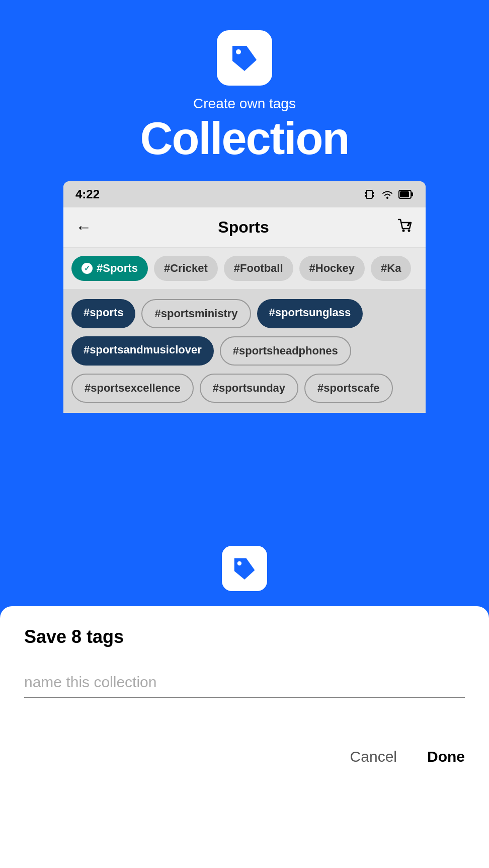  Describe the element at coordinates (244, 194) in the screenshot. I see `status-bar: 4:22` at that location.